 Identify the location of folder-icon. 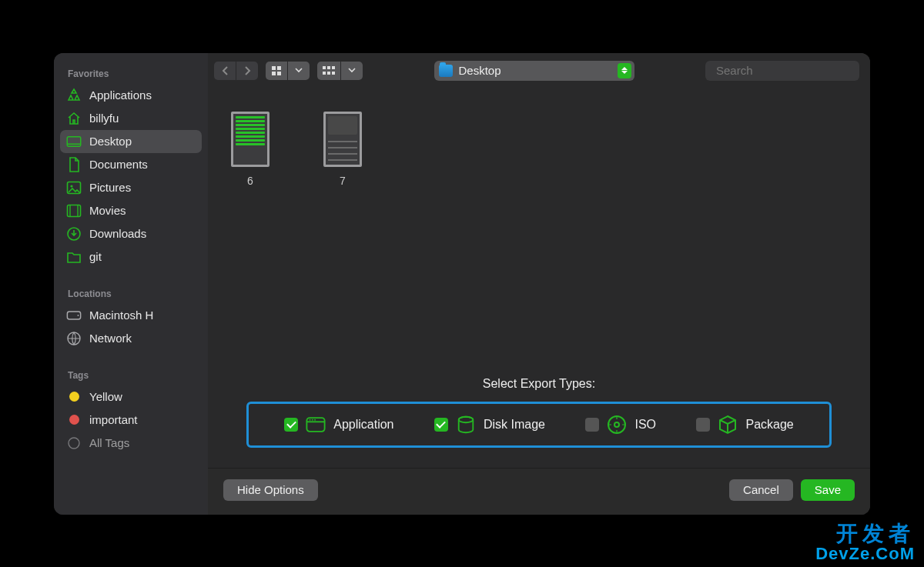
(446, 71).